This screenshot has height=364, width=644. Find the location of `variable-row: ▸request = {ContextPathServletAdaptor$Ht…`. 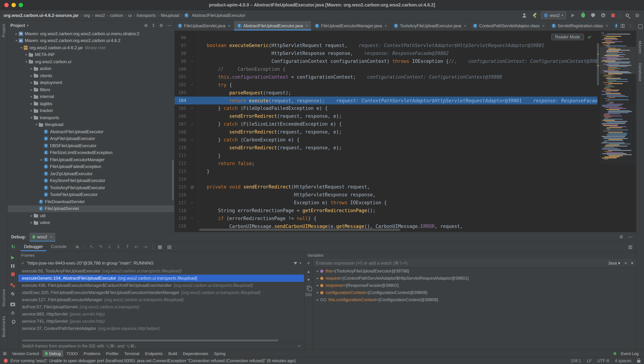

variable-row: ▸request = {ContextPathServletAdaptor$Ht… is located at coordinates (474, 278).